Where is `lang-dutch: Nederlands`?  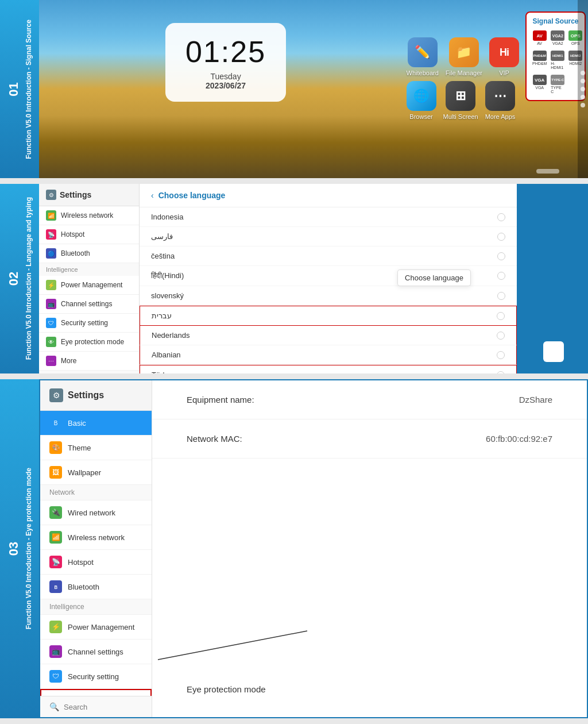 lang-dutch: Nederlands is located at coordinates (328, 336).